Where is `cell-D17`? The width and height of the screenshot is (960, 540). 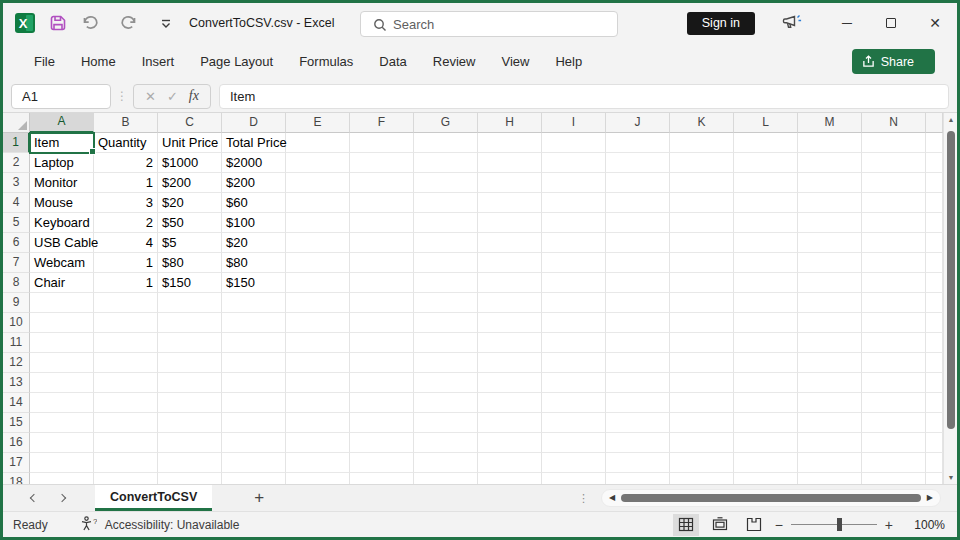 cell-D17 is located at coordinates (254, 463).